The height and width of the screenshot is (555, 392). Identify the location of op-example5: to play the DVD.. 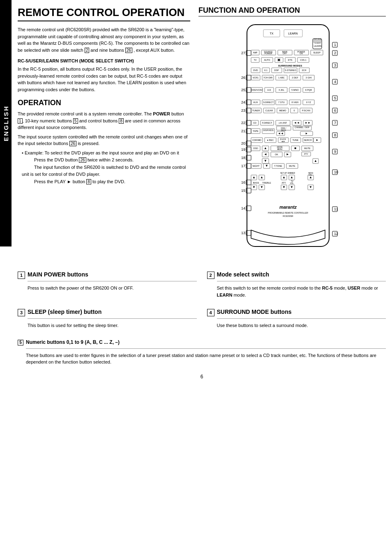
(108, 182).